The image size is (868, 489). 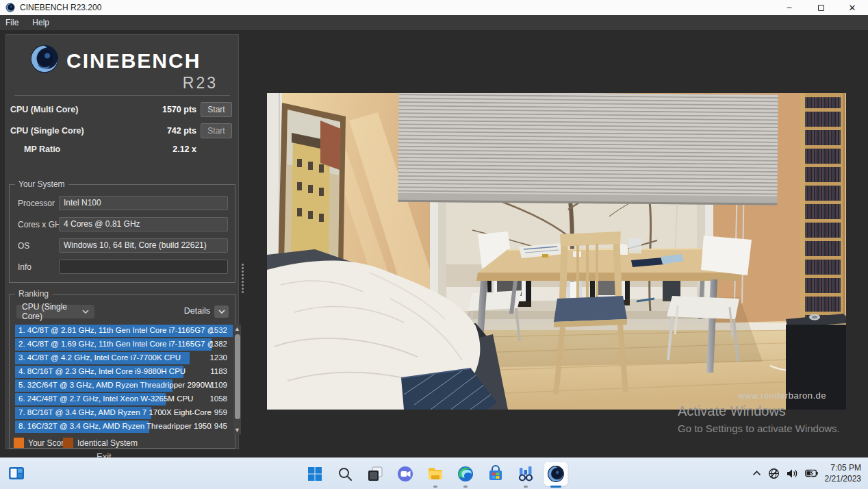 What do you see at coordinates (144, 203) in the screenshot?
I see `processor-field: Intel N100` at bounding box center [144, 203].